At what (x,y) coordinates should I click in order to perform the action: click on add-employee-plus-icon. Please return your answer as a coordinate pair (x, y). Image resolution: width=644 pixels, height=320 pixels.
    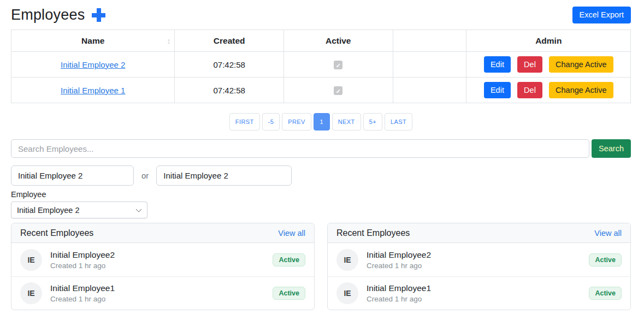
    Looking at the image, I should click on (98, 15).